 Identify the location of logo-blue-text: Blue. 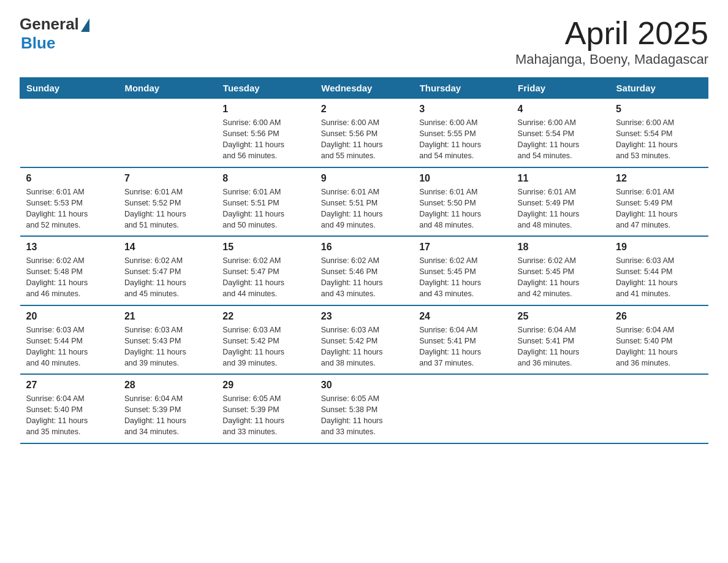
(38, 43).